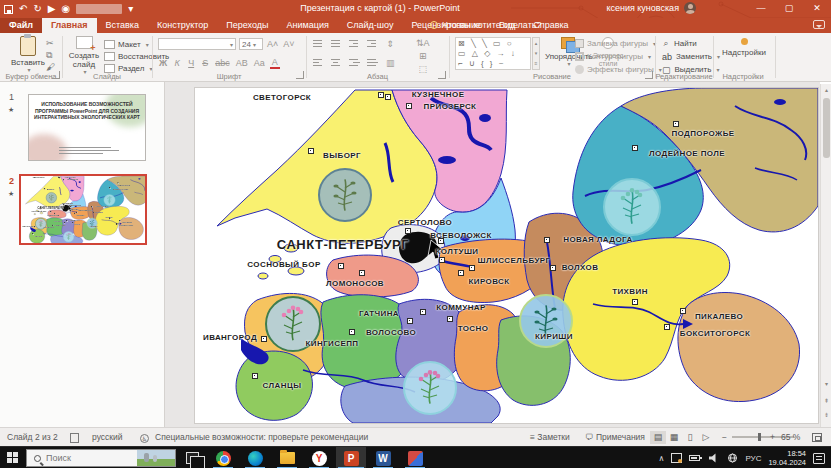 The width and height of the screenshot is (831, 468). Describe the element at coordinates (54, 216) in the screenshot. I see `city-label-ЛОМОНОСОВ: ЛОМОНОСОВ` at that location.